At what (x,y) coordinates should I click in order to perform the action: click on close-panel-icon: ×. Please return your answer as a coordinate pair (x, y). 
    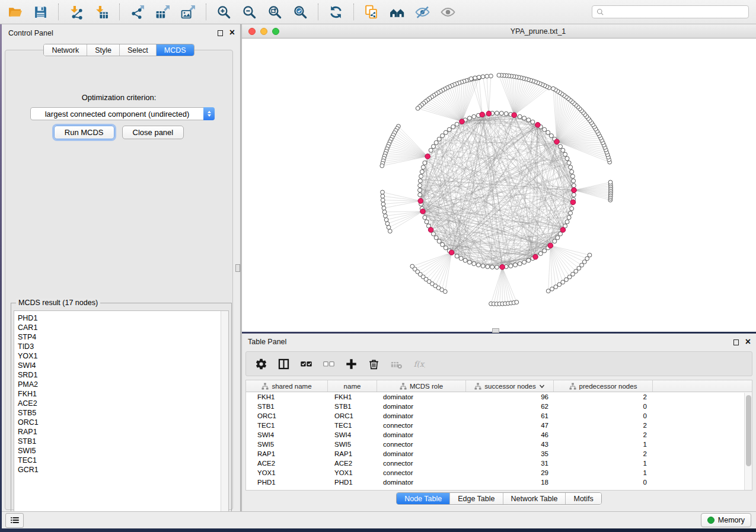
    Looking at the image, I should click on (232, 33).